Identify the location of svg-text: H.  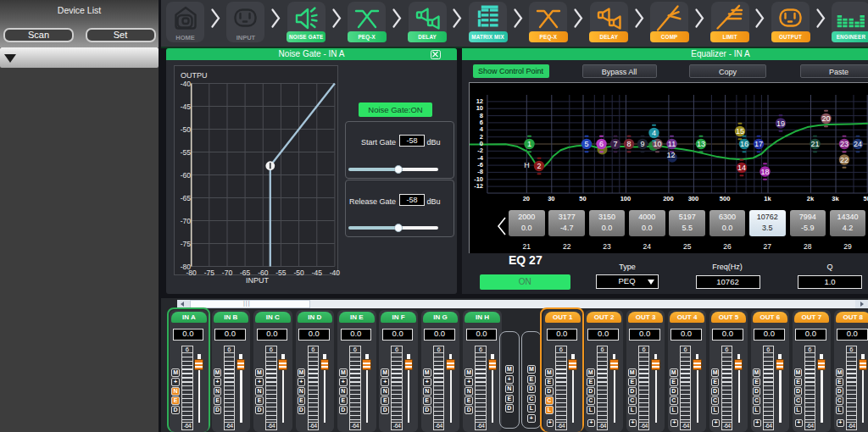
(527, 165).